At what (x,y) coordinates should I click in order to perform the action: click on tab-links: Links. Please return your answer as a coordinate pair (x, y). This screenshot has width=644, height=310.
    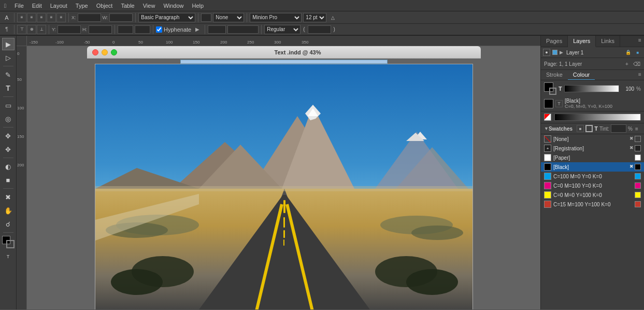
    Looking at the image, I should click on (608, 41).